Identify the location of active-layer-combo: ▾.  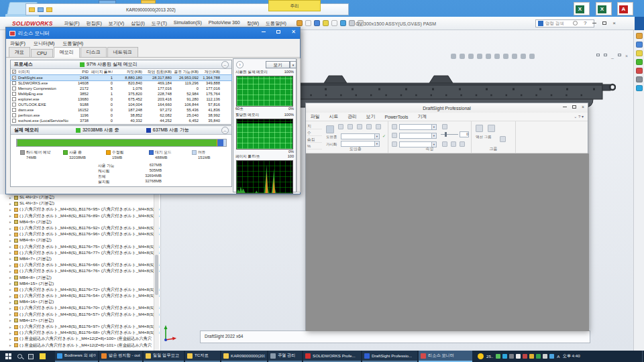
(360, 137).